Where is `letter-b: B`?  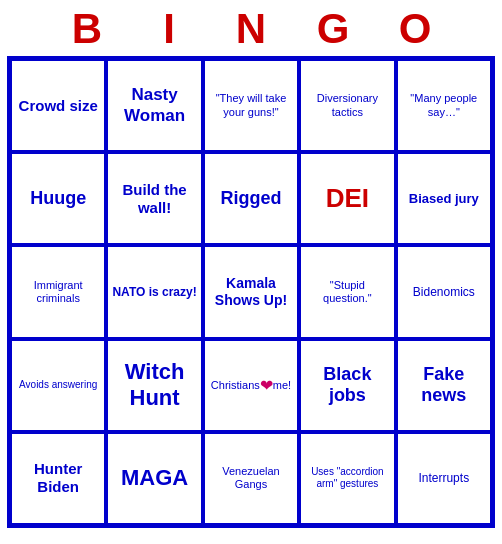
letter-b: B is located at coordinates (87, 29).